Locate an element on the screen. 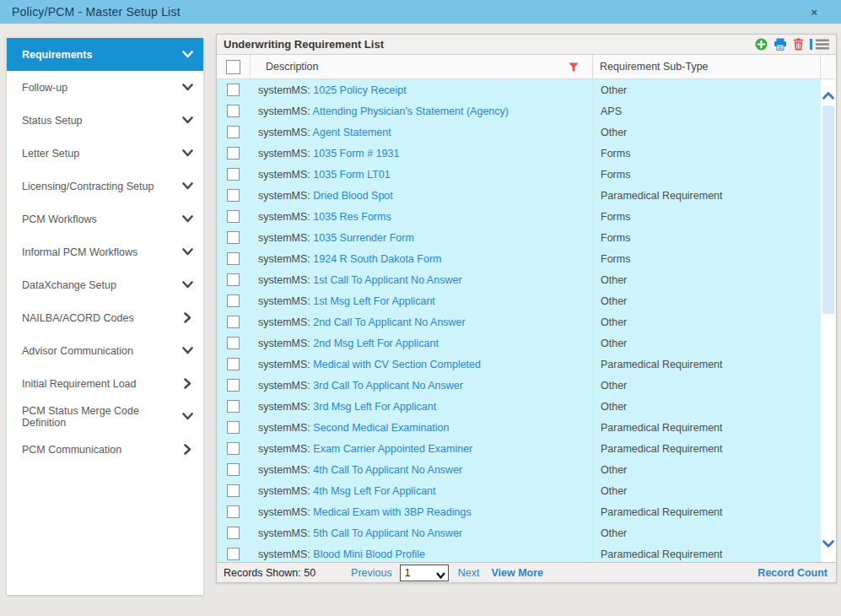  row-description-link: Medical with CV Section Completed is located at coordinates (396, 365).